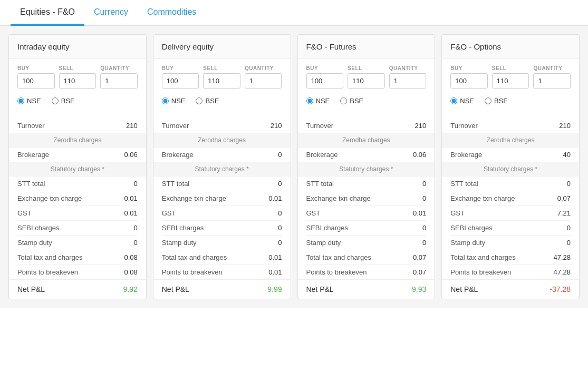 This screenshot has width=588, height=392. What do you see at coordinates (199, 101) in the screenshot?
I see `bse-radio-delivery` at bounding box center [199, 101].